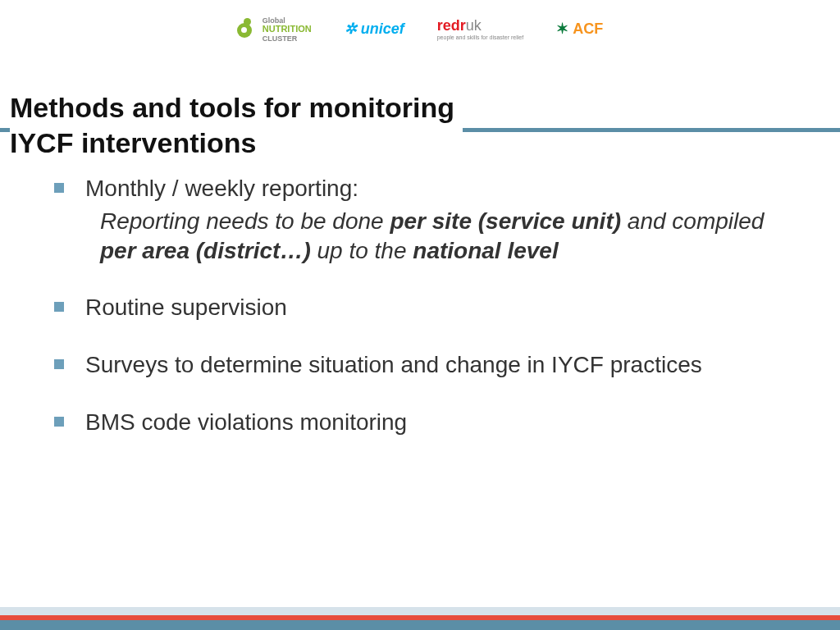 The width and height of the screenshot is (840, 630). I want to click on logo-row: Global NUTRITION CLUSTER ✲ unicef redruk…, so click(420, 25).